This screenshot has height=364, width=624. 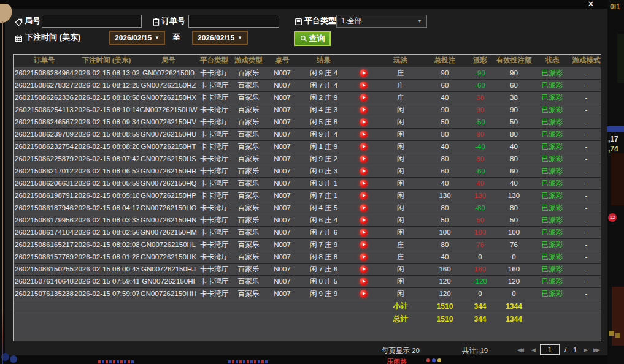 I want to click on table-row: 2602150862258792026-02-15 08:07:42GN0072…, so click(x=308, y=159).